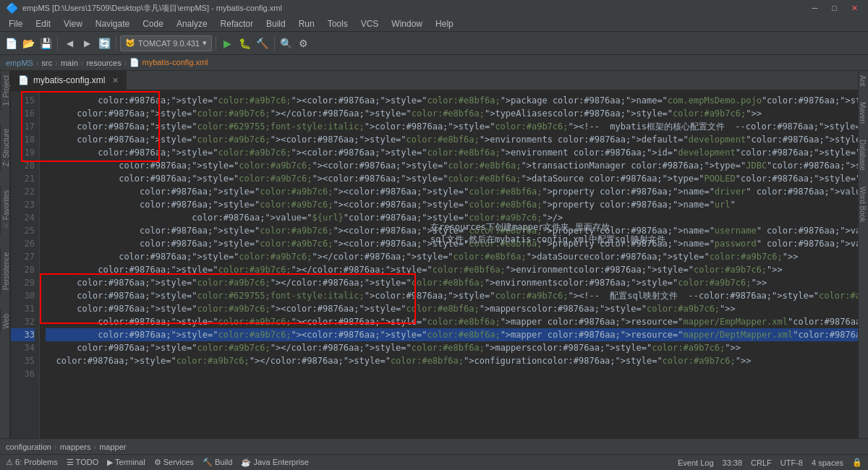 This screenshot has width=868, height=470. I want to click on app-icon: 🔷, so click(12, 8).